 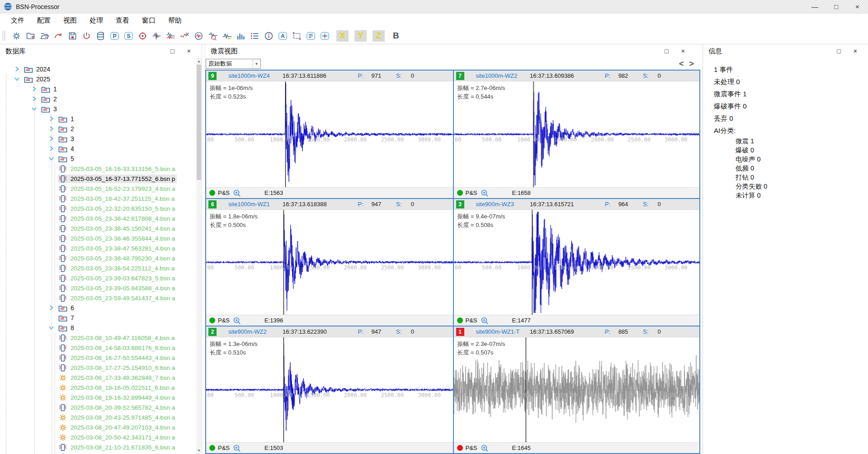 What do you see at coordinates (396, 36) in the screenshot?
I see `bold-b-button: B` at bounding box center [396, 36].